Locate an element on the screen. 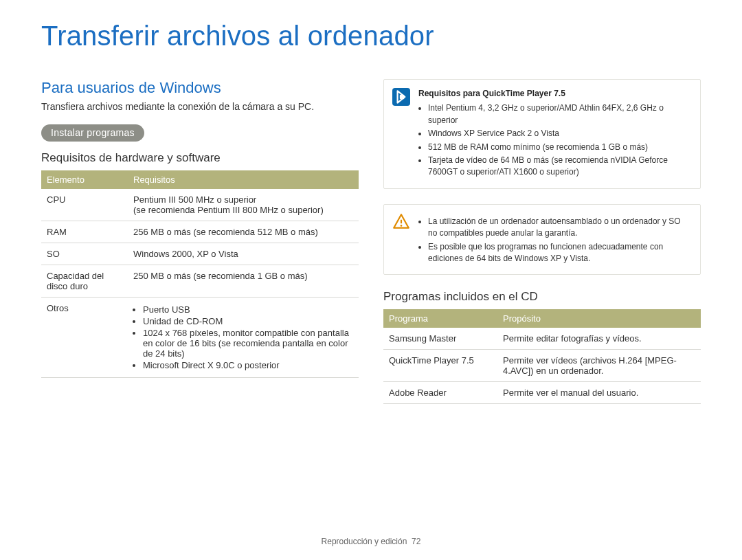 The width and height of the screenshot is (742, 560). table-row: SO Windows 2000, XP o Vista is located at coordinates (200, 254).